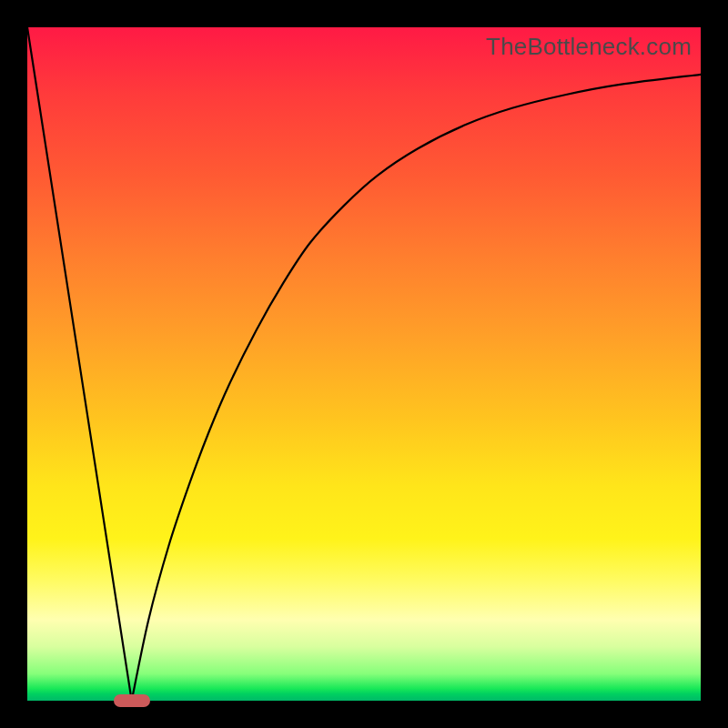 The image size is (728, 728). I want to click on minimum-marker, so click(132, 701).